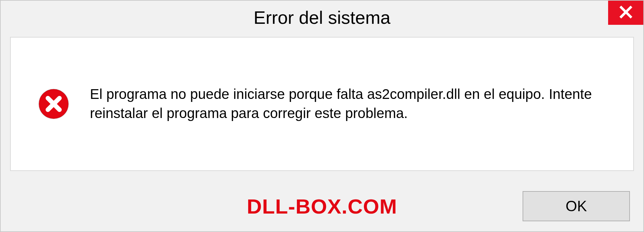 The image size is (644, 232). Describe the element at coordinates (576, 206) in the screenshot. I see `ok-button: OK` at that location.